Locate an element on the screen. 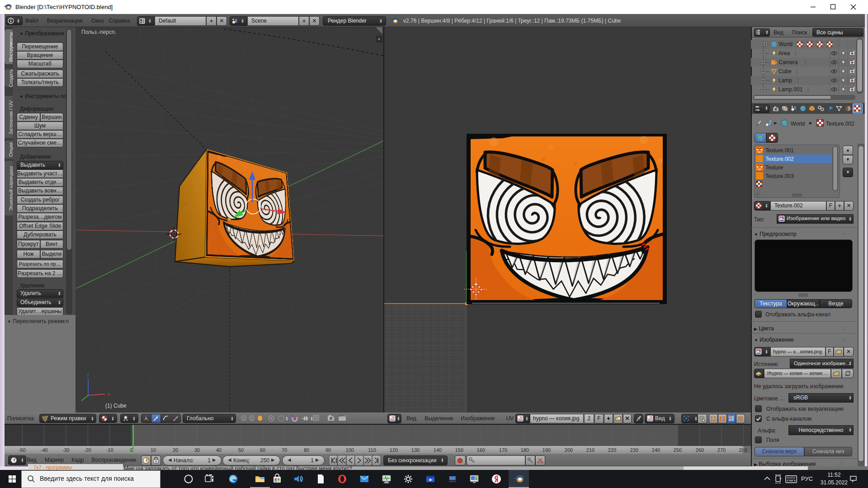  svg-text: 280 is located at coordinates (743, 450).